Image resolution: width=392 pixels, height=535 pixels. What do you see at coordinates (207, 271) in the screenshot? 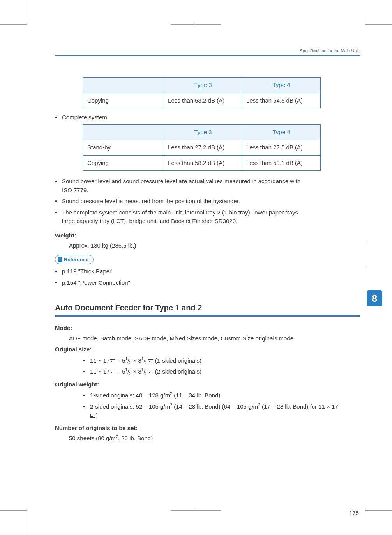
I see `list-item: p.119 "Thick Paper"` at bounding box center [207, 271].